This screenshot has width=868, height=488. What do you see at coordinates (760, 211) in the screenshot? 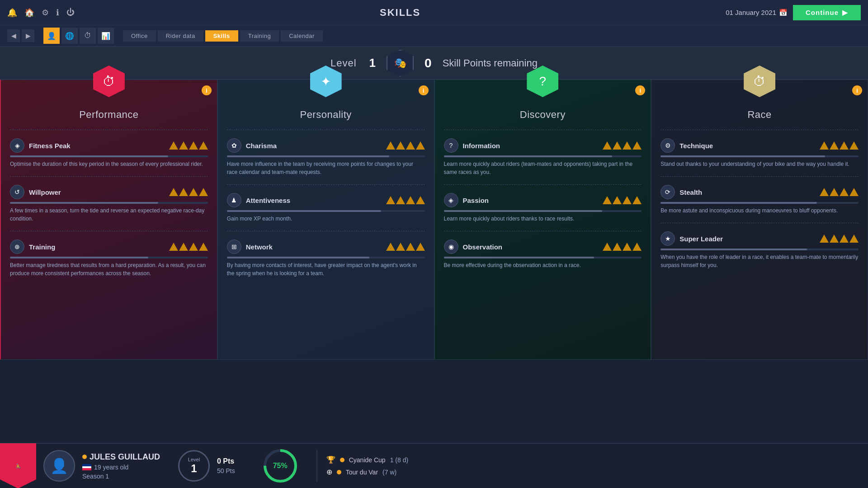
I see `skill-desc-race-1: Be more astute and inconspicuous during …` at bounding box center [760, 211].